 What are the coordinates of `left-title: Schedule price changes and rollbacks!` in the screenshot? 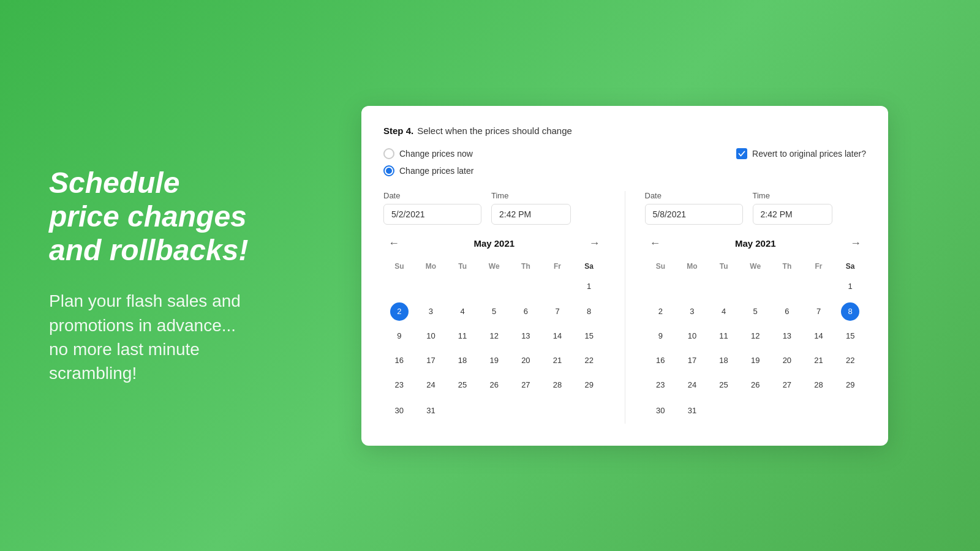 It's located at (153, 217).